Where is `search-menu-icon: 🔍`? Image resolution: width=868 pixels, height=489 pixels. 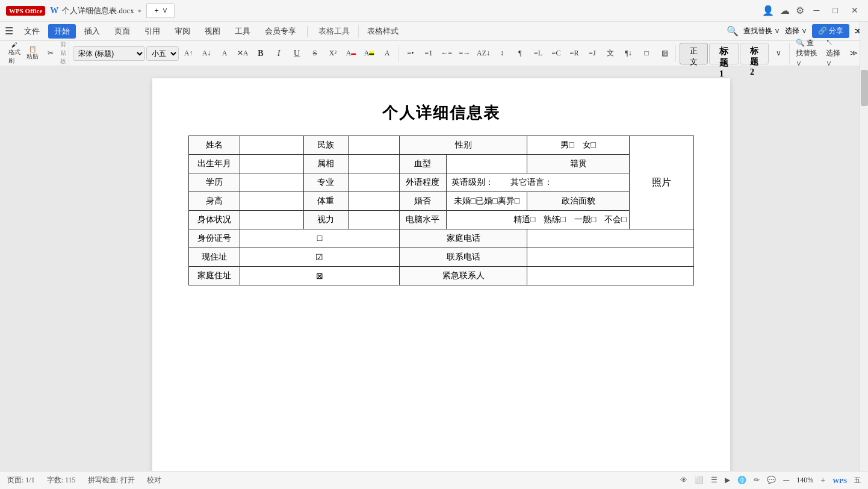
search-menu-icon: 🔍 is located at coordinates (733, 31).